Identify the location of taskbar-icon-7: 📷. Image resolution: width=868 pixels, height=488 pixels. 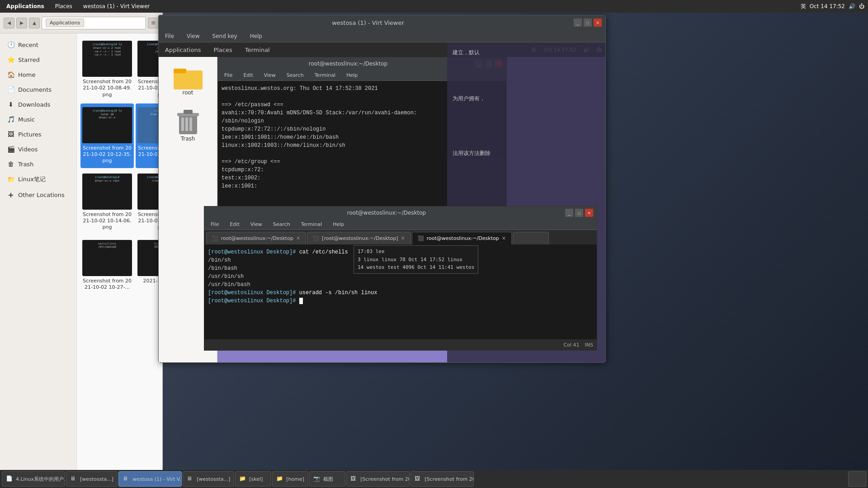
(317, 479).